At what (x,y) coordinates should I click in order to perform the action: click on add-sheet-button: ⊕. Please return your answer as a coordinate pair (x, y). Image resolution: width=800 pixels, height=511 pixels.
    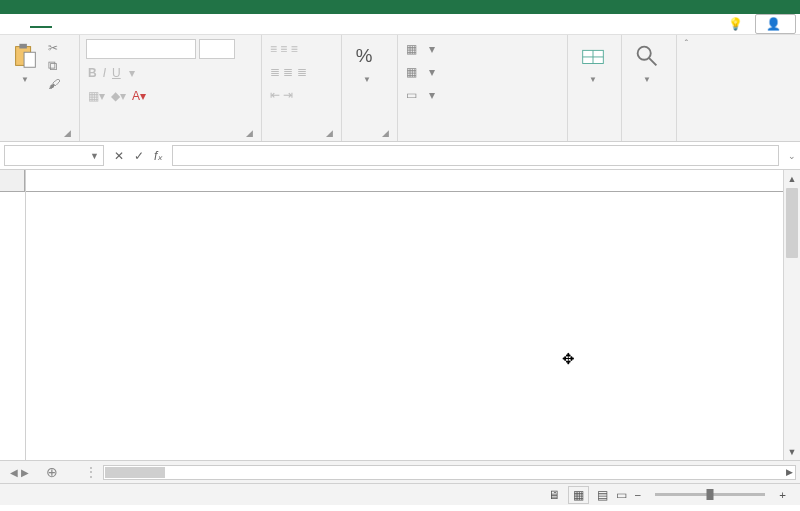
    Looking at the image, I should click on (52, 472).